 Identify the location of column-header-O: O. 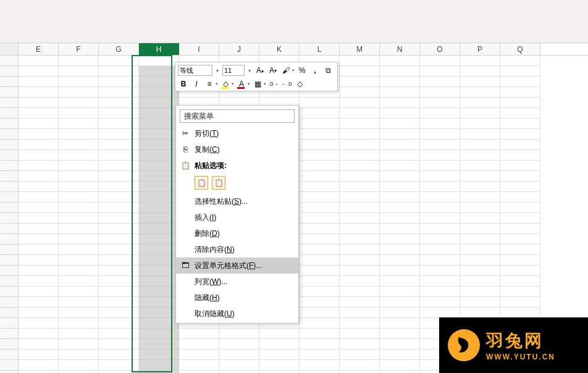
(440, 49).